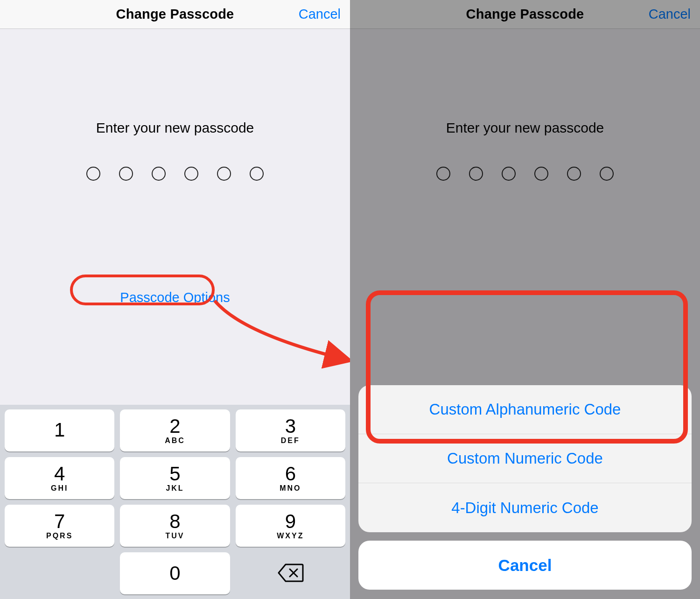  What do you see at coordinates (60, 488) in the screenshot?
I see `key-letters: GHI` at bounding box center [60, 488].